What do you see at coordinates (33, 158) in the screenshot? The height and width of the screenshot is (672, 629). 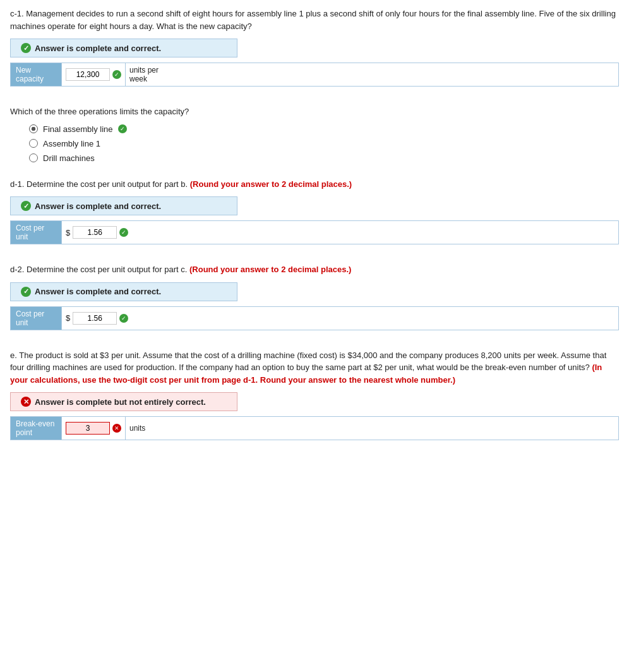 I see `radio-drill-circle` at bounding box center [33, 158].